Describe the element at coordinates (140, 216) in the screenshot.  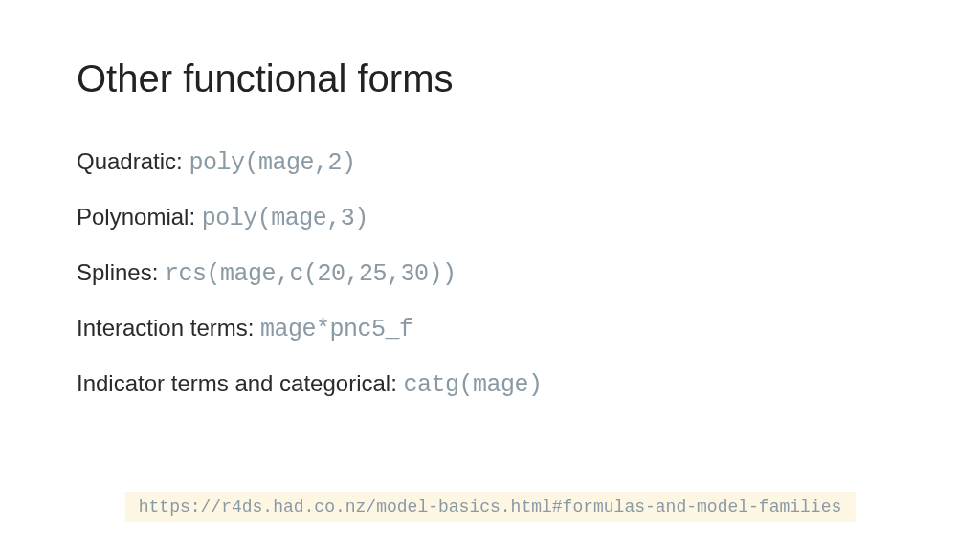
I see `item-label: Polynomial:` at that location.